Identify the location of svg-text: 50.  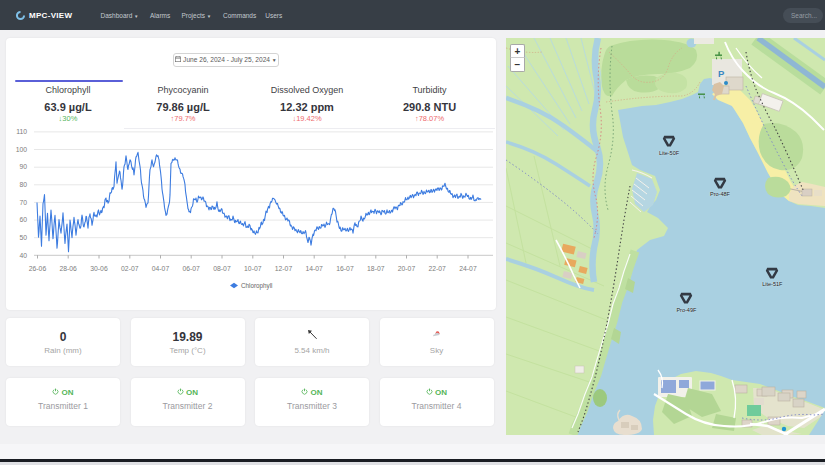
(23, 238).